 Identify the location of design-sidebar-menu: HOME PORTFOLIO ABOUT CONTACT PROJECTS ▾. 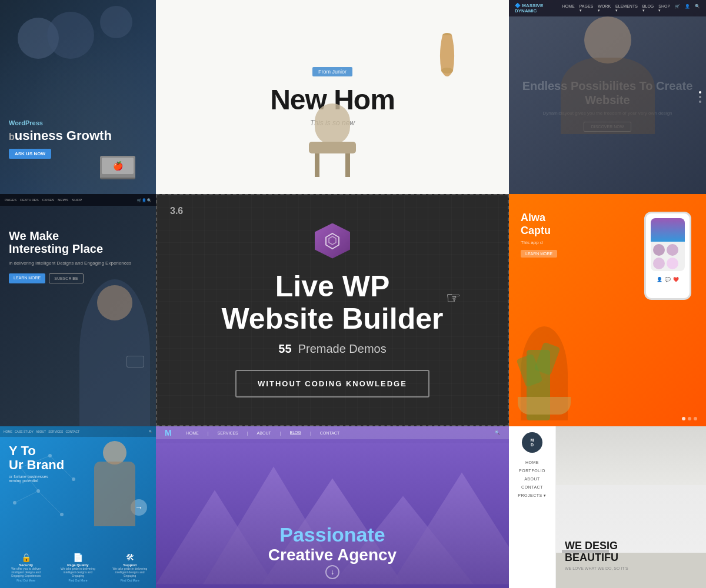
(532, 479).